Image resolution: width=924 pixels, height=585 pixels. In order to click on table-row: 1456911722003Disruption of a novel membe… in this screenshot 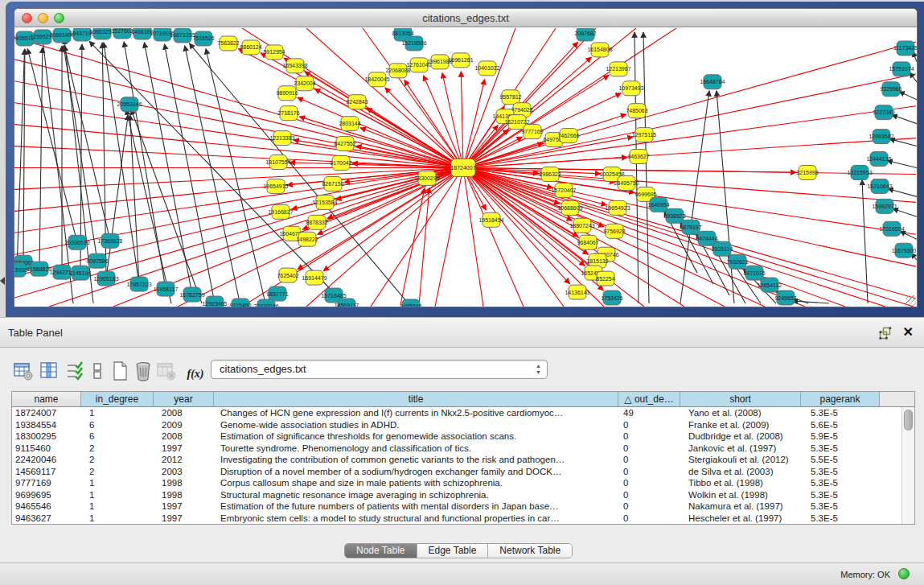, I will do `click(457, 472)`.